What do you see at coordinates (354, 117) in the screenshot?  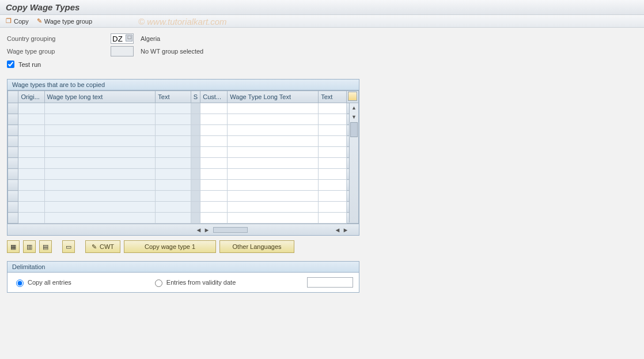 I see `scroll-down-icon: ▼` at bounding box center [354, 117].